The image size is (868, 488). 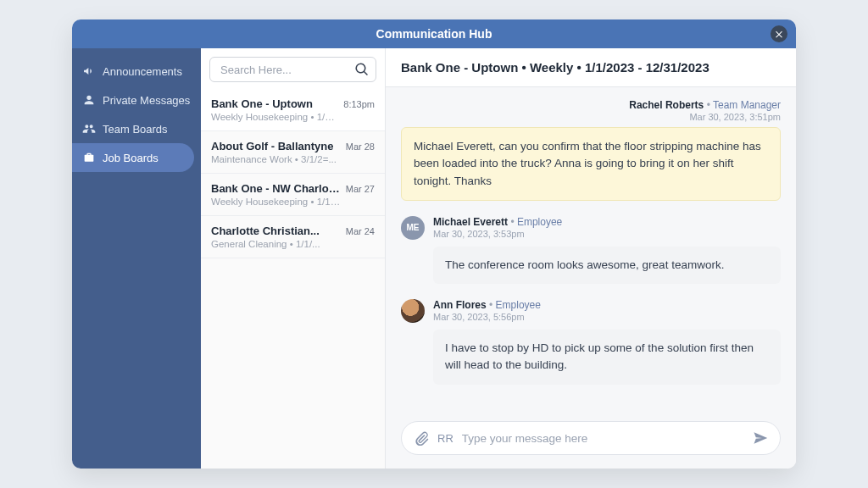 I want to click on thread-time: Mar 27, so click(x=360, y=195).